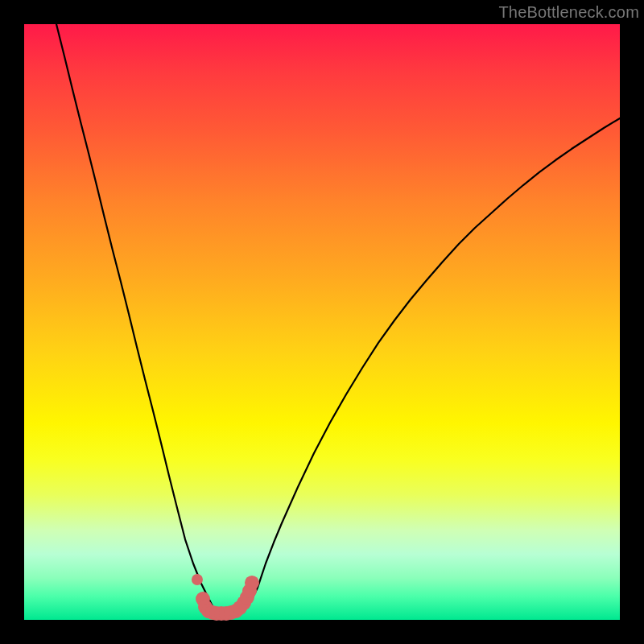  Describe the element at coordinates (568, 13) in the screenshot. I see `watermark-label: TheBottleneck.com` at that location.